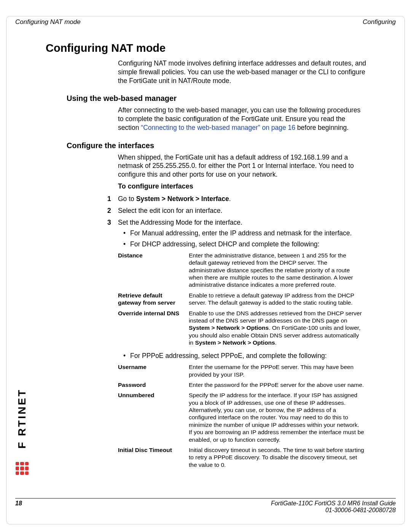  Describe the element at coordinates (153, 372) in the screenshot. I see `opt-label: Username` at that location.